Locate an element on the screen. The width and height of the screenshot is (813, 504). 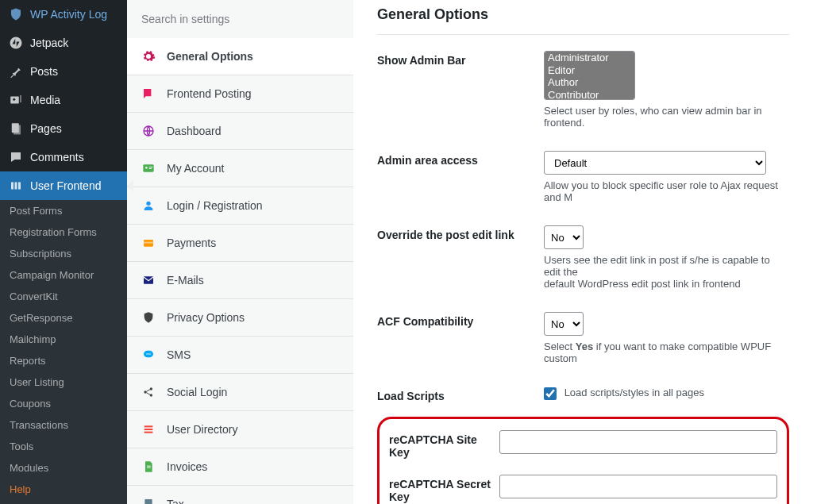
sidebar-item-user-frontend: User Frontend is located at coordinates (64, 186).